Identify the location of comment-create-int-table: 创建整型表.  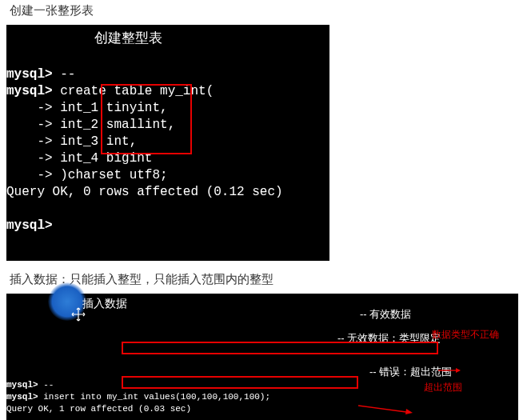
(128, 38).